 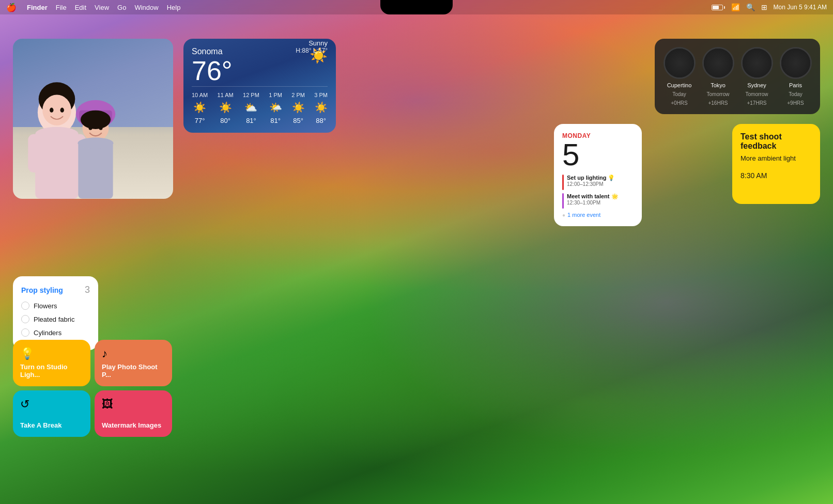 I want to click on menubar-datetime: Mon Jun 5 9:41 AM, so click(x=800, y=7).